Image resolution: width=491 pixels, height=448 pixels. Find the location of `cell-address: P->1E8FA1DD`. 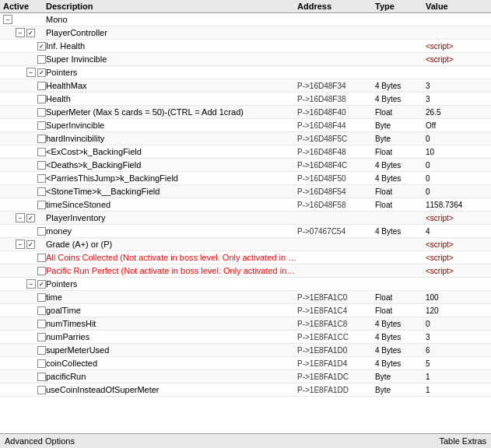

cell-address: P->1E8FA1DD is located at coordinates (336, 390).